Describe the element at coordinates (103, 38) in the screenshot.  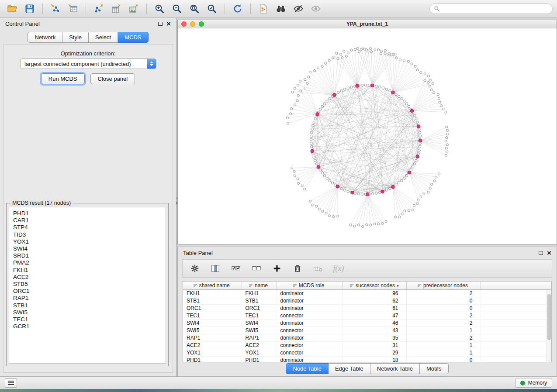
I see `tab-select: Select` at that location.